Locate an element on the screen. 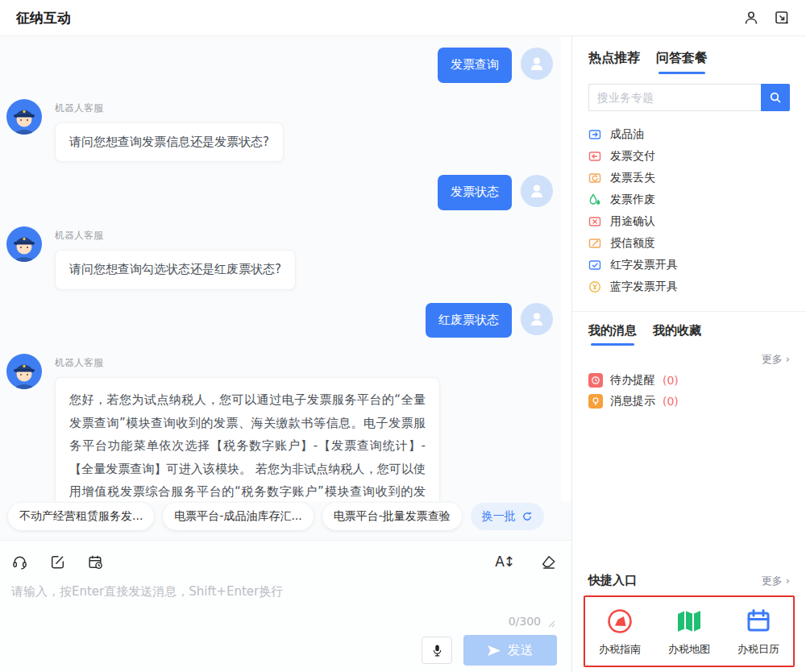 This screenshot has height=672, width=806. topic-item: 蓝字发票开具 is located at coordinates (689, 287).